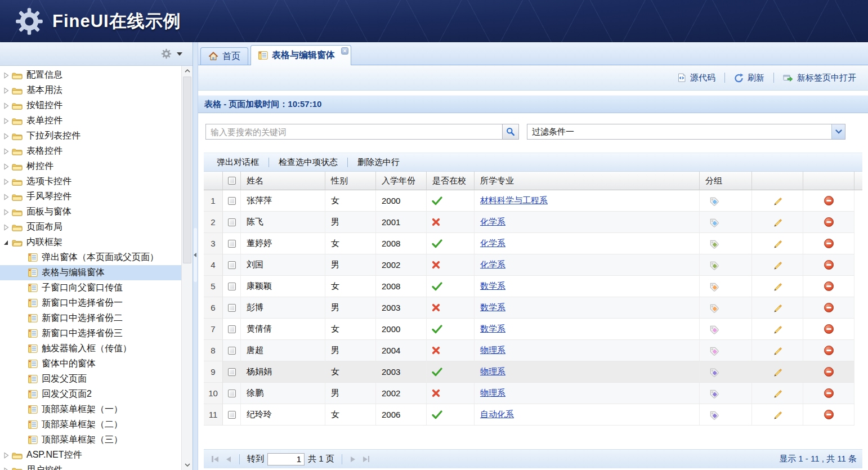  Describe the element at coordinates (96, 379) in the screenshot. I see `tree-leaf-item: 回发父页面` at that location.